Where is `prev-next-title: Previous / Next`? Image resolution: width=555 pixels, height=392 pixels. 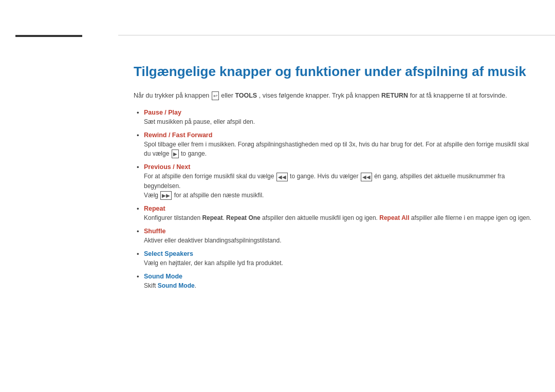 prev-next-title: Previous / Next is located at coordinates (339, 167).